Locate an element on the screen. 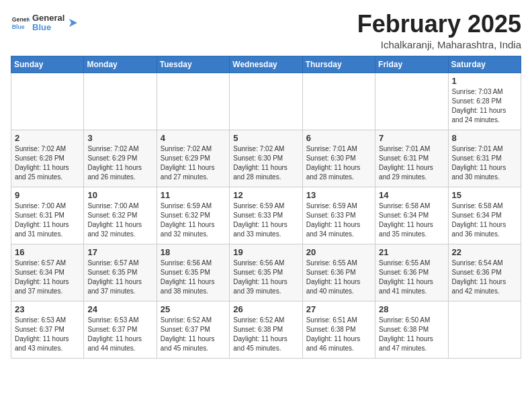 The width and height of the screenshot is (532, 411). day-number: 12 is located at coordinates (266, 195).